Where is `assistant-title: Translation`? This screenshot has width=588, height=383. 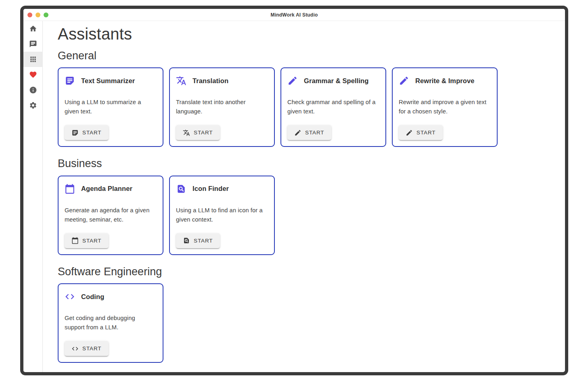 assistant-title: Translation is located at coordinates (211, 81).